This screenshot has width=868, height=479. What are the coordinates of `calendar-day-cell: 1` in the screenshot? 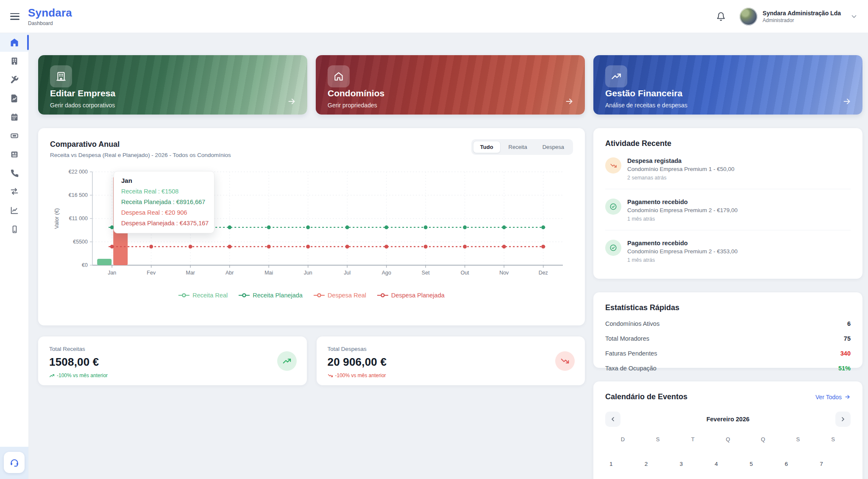 It's located at (623, 468).